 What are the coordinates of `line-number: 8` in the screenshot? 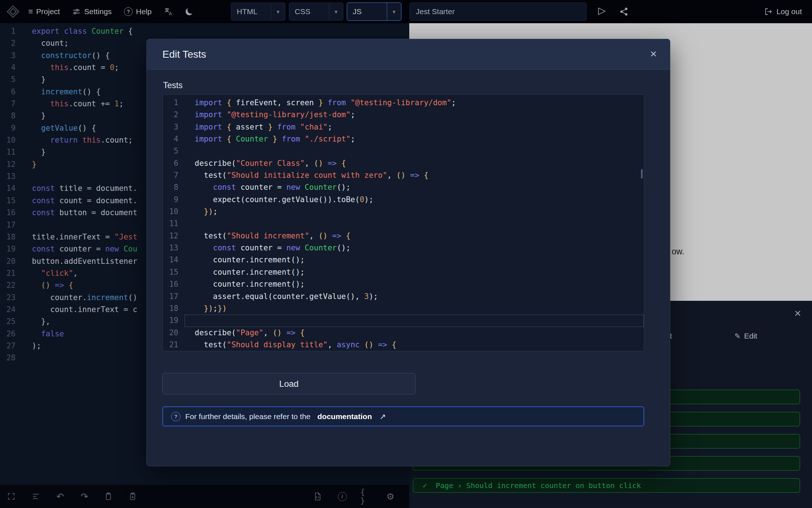 It's located at (174, 187).